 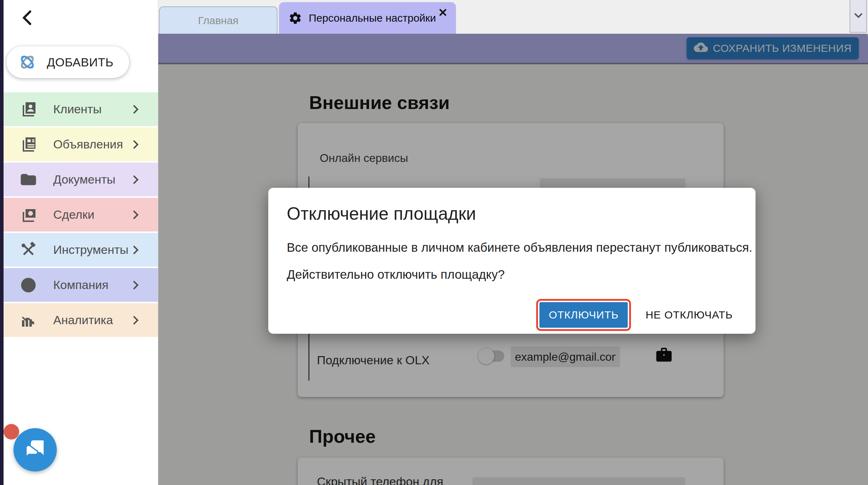 What do you see at coordinates (583, 315) in the screenshot?
I see `disable-confirm-button: ОТКЛЮЧИТЬ` at bounding box center [583, 315].